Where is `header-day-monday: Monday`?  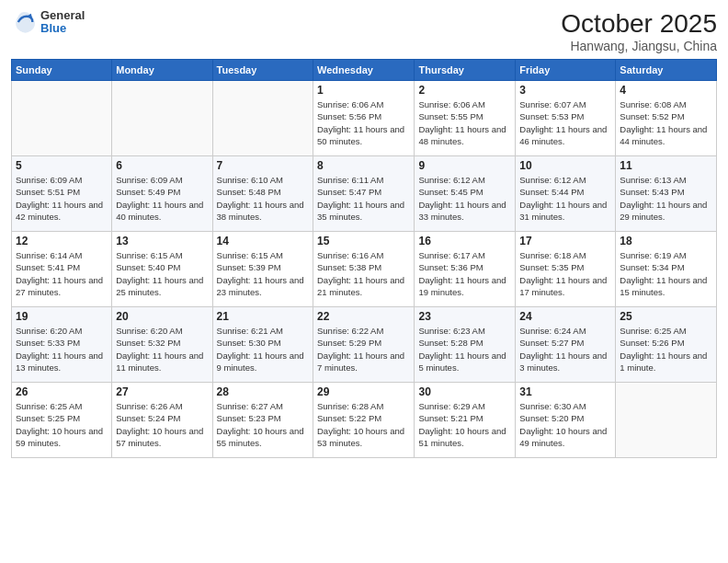 header-day-monday: Monday is located at coordinates (162, 70).